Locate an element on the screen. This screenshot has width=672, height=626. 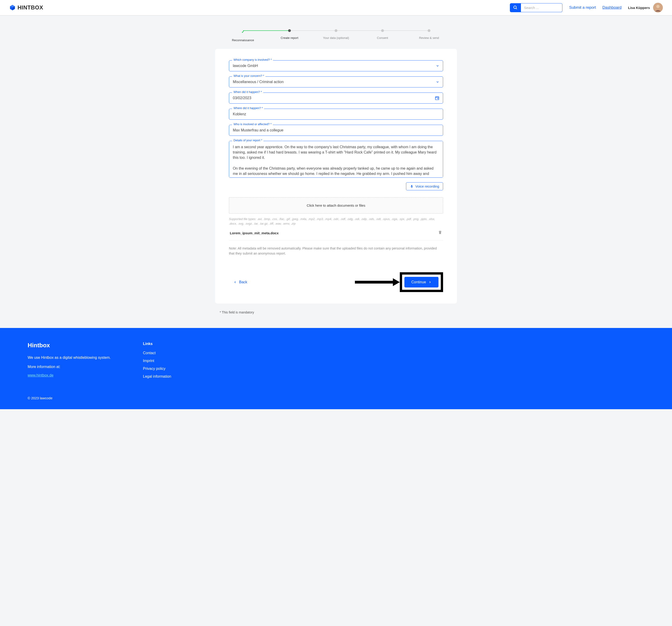
brand-text: HINTBOX is located at coordinates (30, 7).